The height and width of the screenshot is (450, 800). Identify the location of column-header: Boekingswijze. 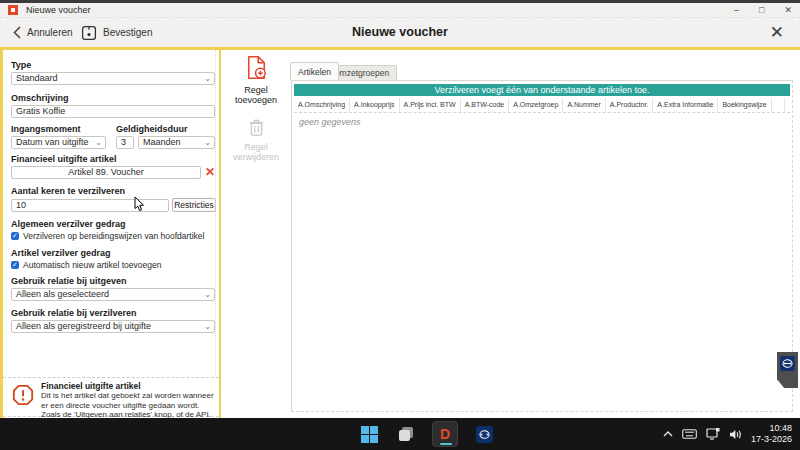
(744, 105).